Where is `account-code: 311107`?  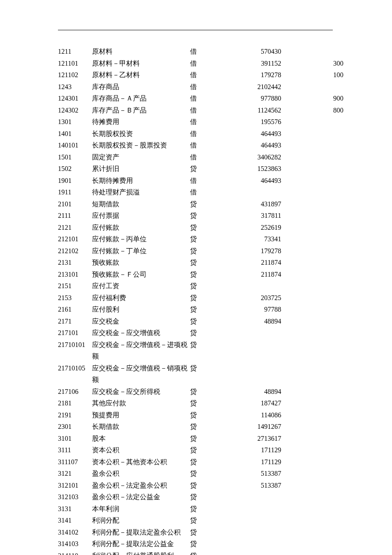 account-code: 311107 is located at coordinates (75, 462).